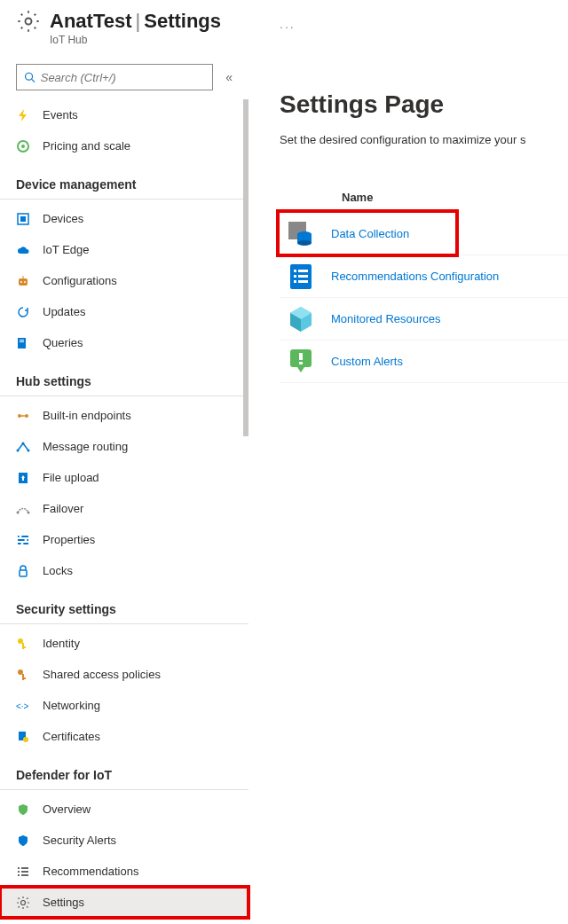 The image size is (568, 924). What do you see at coordinates (64, 903) in the screenshot?
I see `sidebar-item-label: Settings` at bounding box center [64, 903].